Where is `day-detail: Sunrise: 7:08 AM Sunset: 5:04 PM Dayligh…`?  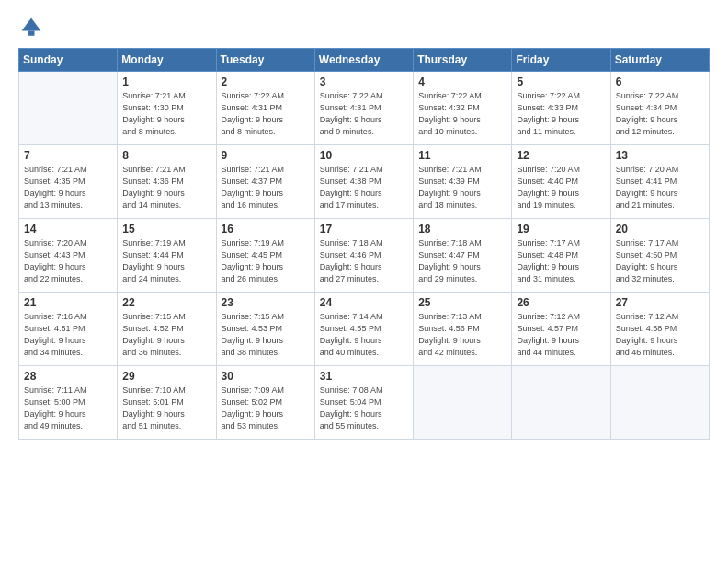
day-detail: Sunrise: 7:08 AM Sunset: 5:04 PM Dayligh… is located at coordinates (364, 408).